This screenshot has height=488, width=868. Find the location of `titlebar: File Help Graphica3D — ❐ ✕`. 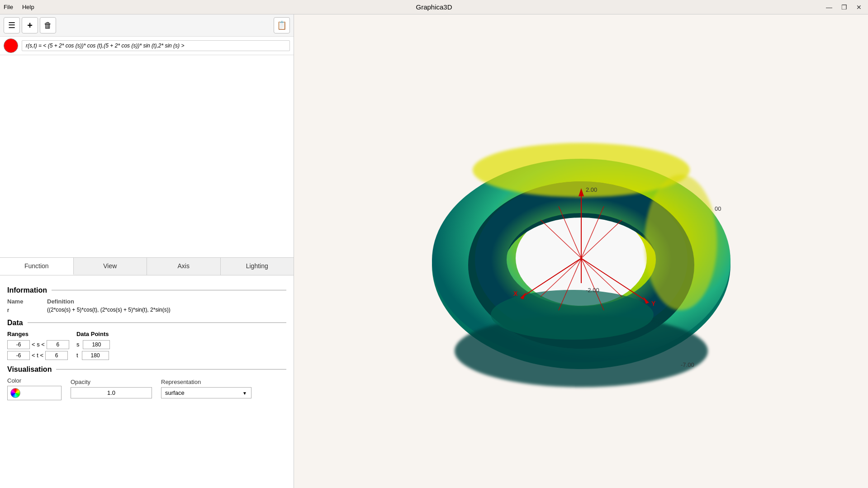

titlebar: File Help Graphica3D — ❐ ✕ is located at coordinates (434, 7).